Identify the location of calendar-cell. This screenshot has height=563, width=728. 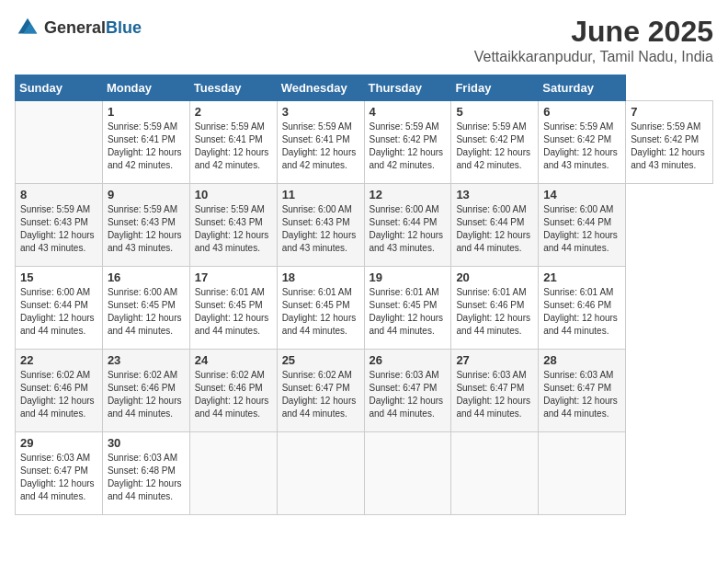
(59, 143).